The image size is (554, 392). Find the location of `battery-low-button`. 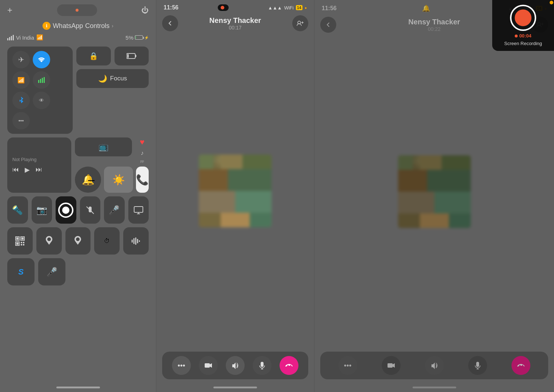

battery-low-button is located at coordinates (132, 56).